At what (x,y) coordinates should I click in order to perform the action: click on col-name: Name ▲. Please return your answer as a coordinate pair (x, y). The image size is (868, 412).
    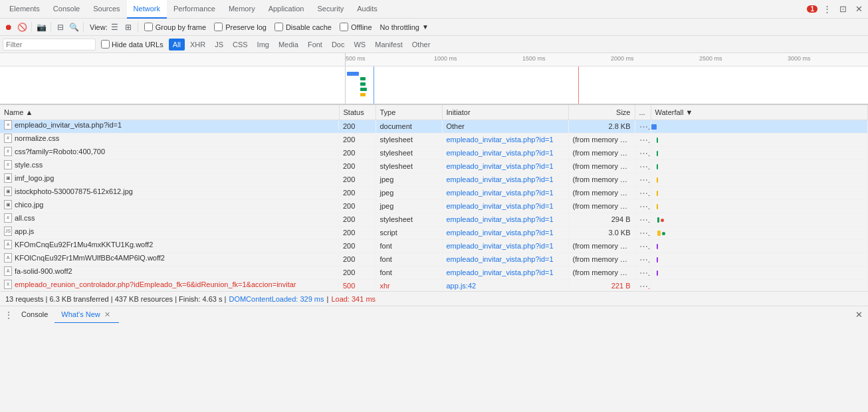
    Looking at the image, I should click on (169, 112).